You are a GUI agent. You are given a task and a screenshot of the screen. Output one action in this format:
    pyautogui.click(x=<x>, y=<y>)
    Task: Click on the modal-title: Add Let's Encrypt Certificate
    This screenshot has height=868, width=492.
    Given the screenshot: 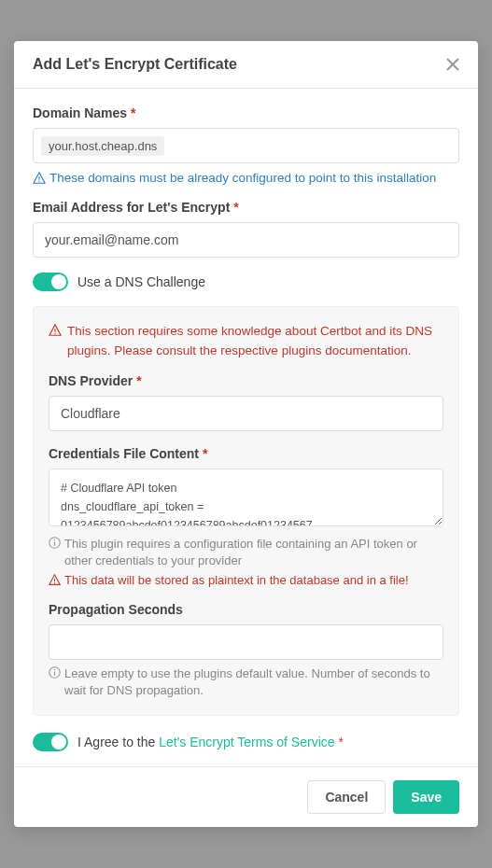 What is the action you would take?
    pyautogui.click(x=134, y=64)
    